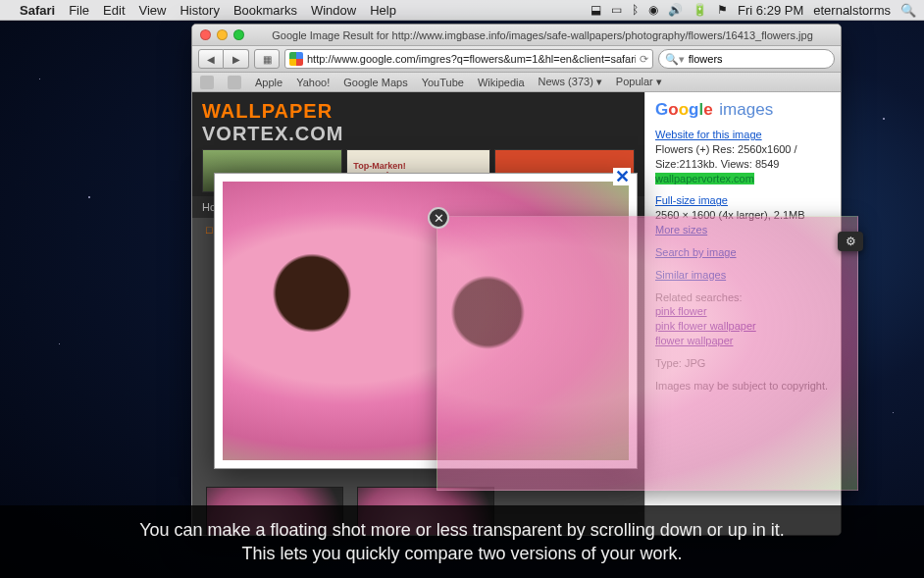 The height and width of the screenshot is (578, 924). What do you see at coordinates (265, 10) in the screenshot?
I see `menu-bookmarks: Bookmarks` at bounding box center [265, 10].